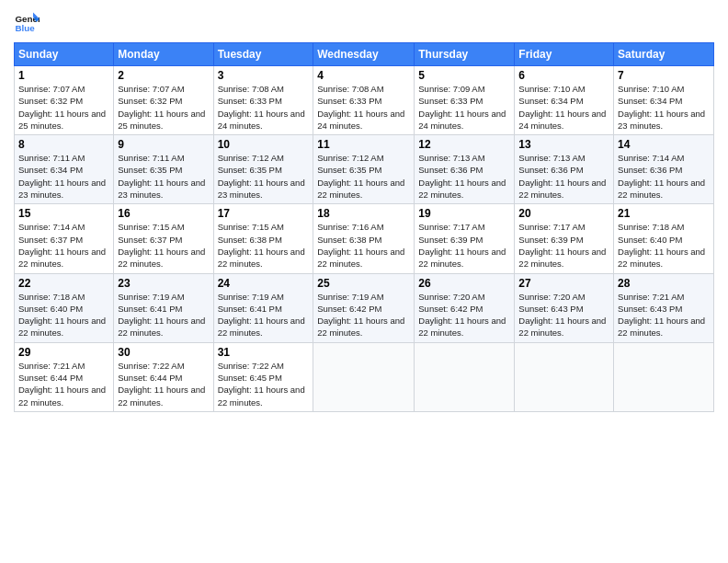 The height and width of the screenshot is (563, 728). Describe the element at coordinates (264, 283) in the screenshot. I see `day-number: 24` at that location.